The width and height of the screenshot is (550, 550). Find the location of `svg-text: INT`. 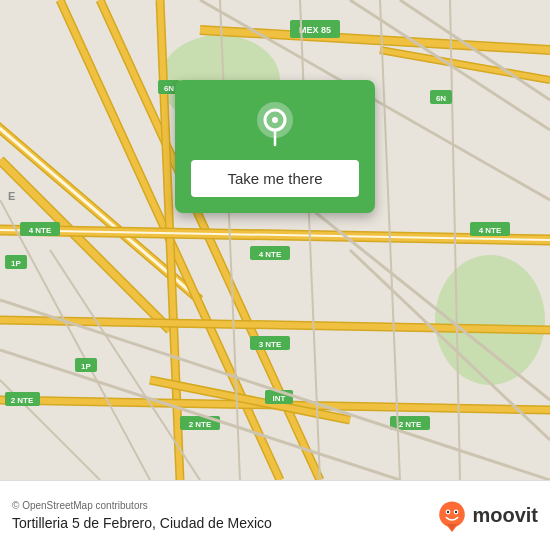

svg-text: INT is located at coordinates (280, 398).